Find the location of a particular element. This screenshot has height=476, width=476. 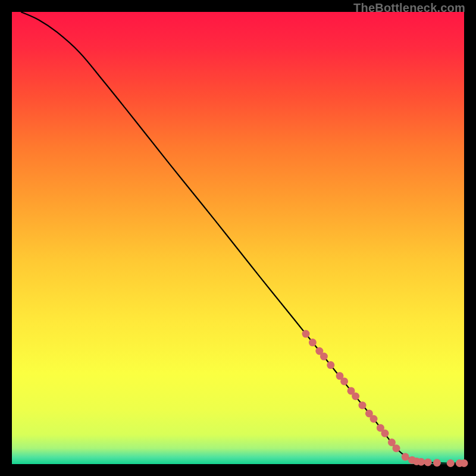

watermark-text: TheBottleneck.com is located at coordinates (409, 8).